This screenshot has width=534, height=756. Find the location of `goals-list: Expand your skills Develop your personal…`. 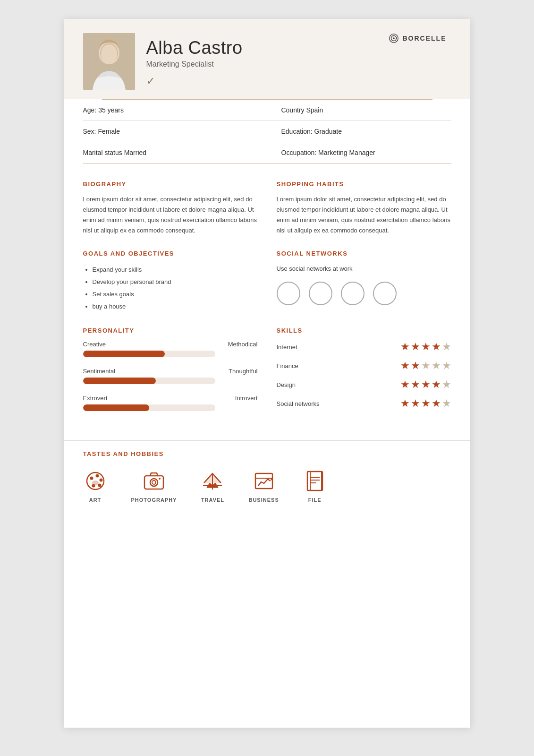

goals-list: Expand your skills Develop your personal… is located at coordinates (170, 288).